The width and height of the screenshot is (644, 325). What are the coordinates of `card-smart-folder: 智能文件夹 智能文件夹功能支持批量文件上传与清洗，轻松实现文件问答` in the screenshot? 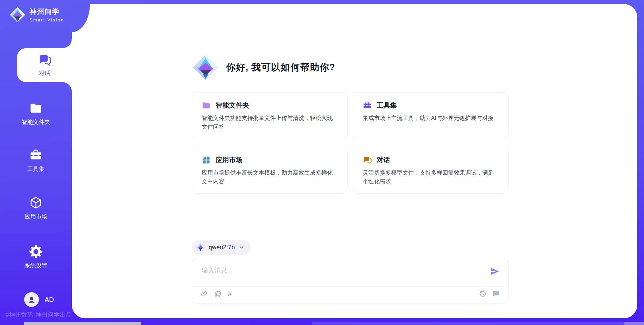 It's located at (270, 116).